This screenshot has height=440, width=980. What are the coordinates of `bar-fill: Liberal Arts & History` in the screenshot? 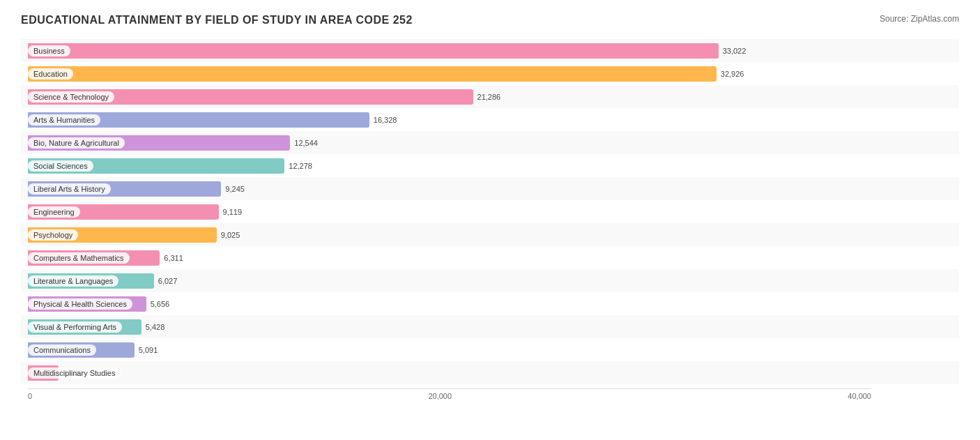 It's located at (124, 189).